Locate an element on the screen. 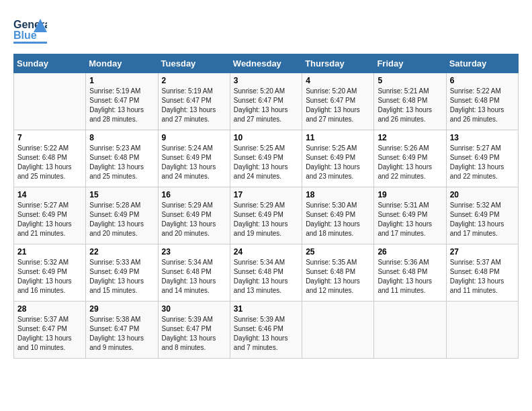 The height and width of the screenshot is (411, 532). day-number: 16 is located at coordinates (194, 195).